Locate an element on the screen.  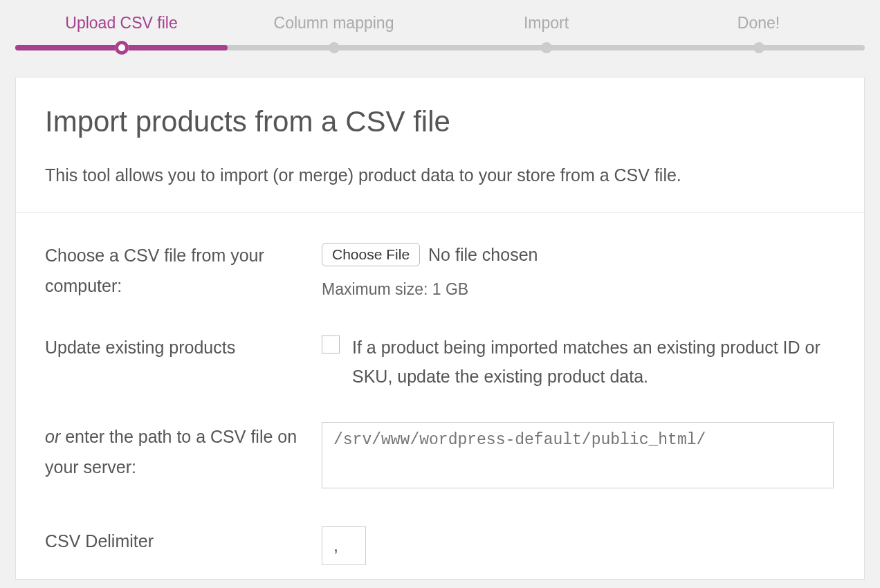
update-existing-description: If a product being imported matches an e… is located at coordinates (594, 362).